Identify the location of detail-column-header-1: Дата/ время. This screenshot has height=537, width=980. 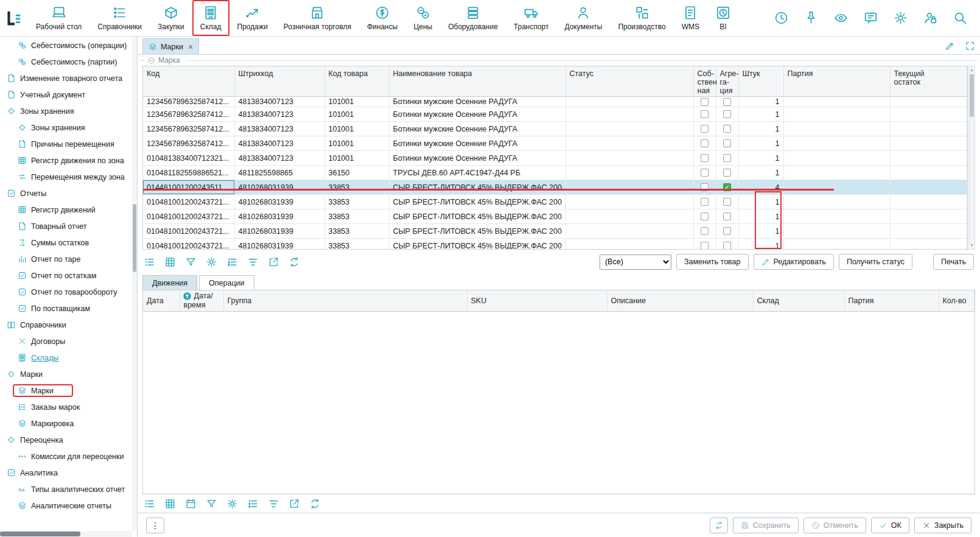
(201, 301).